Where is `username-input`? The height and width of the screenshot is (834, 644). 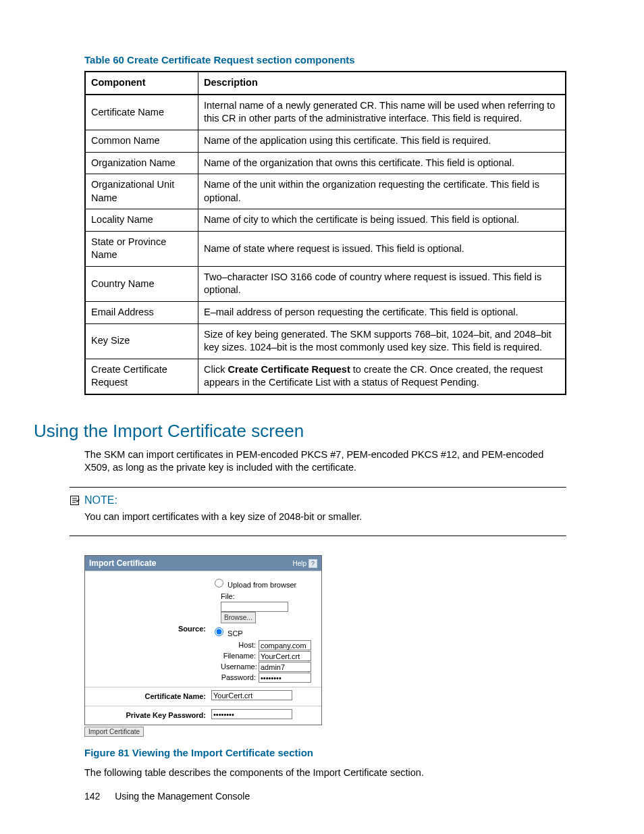
username-input is located at coordinates (285, 667).